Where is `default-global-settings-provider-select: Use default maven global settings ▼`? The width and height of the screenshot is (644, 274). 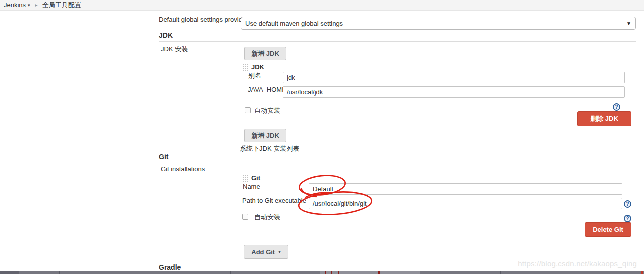 default-global-settings-provider-select: Use default maven global settings ▼ is located at coordinates (438, 23).